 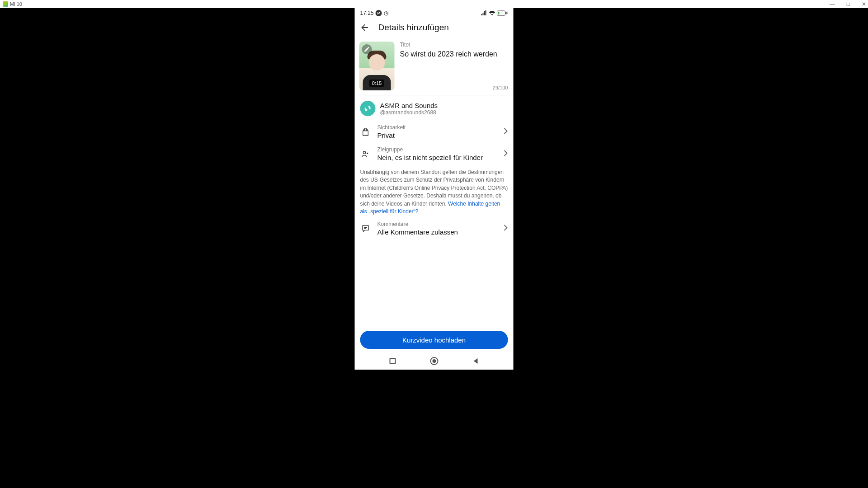 I want to click on nav-back-button, so click(x=476, y=361).